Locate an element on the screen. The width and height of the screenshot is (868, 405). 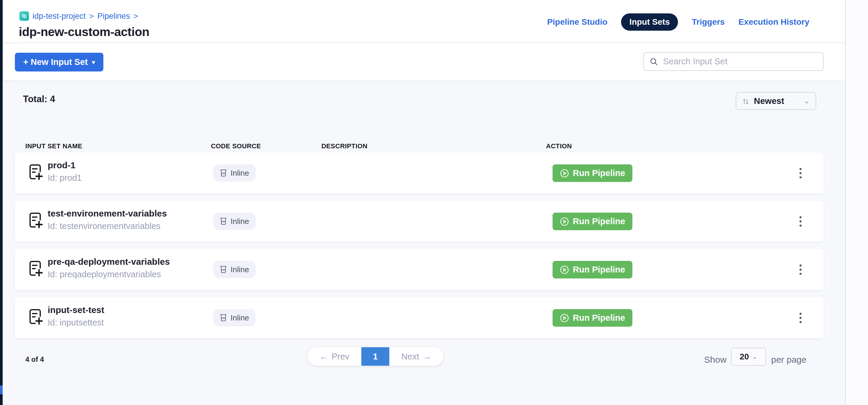
tab-pipeline-studio: Pipeline Studio is located at coordinates (577, 22).